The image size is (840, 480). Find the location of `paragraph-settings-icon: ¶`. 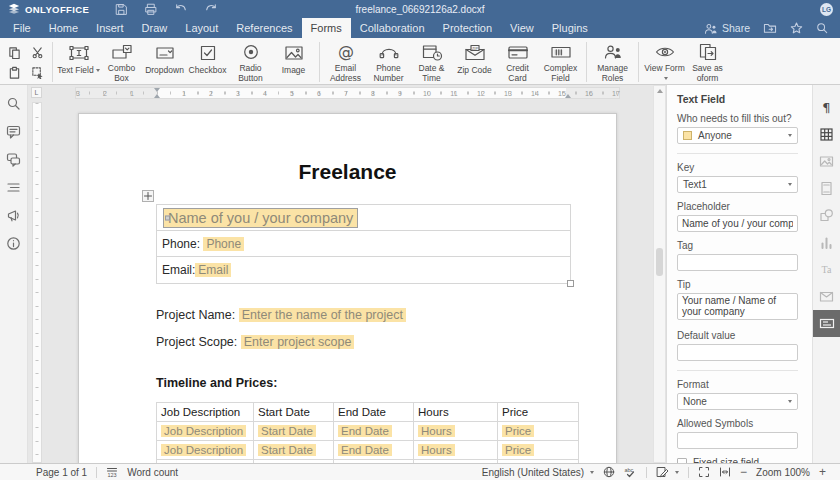

paragraph-settings-icon: ¶ is located at coordinates (826, 108).